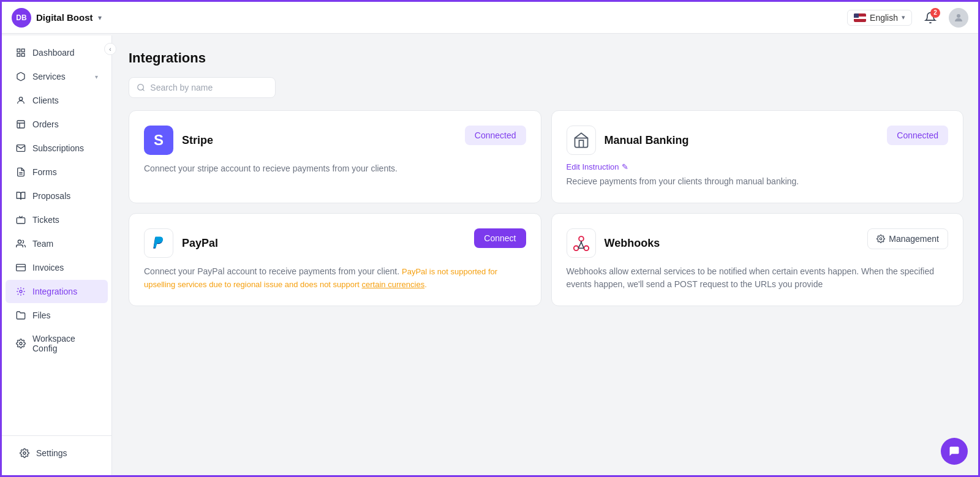 The height and width of the screenshot is (477, 980). I want to click on forms-icon, so click(21, 172).